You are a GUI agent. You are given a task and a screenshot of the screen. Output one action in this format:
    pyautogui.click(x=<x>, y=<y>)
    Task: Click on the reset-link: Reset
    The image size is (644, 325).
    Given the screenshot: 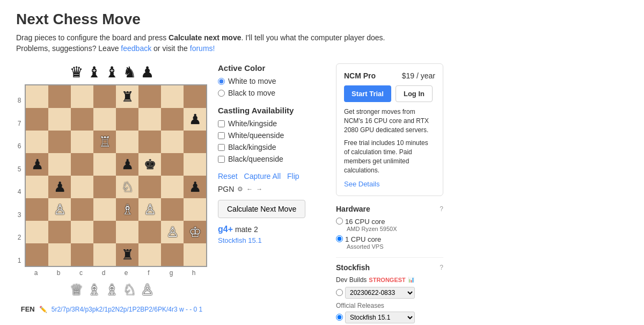 What is the action you would take?
    pyautogui.click(x=228, y=176)
    